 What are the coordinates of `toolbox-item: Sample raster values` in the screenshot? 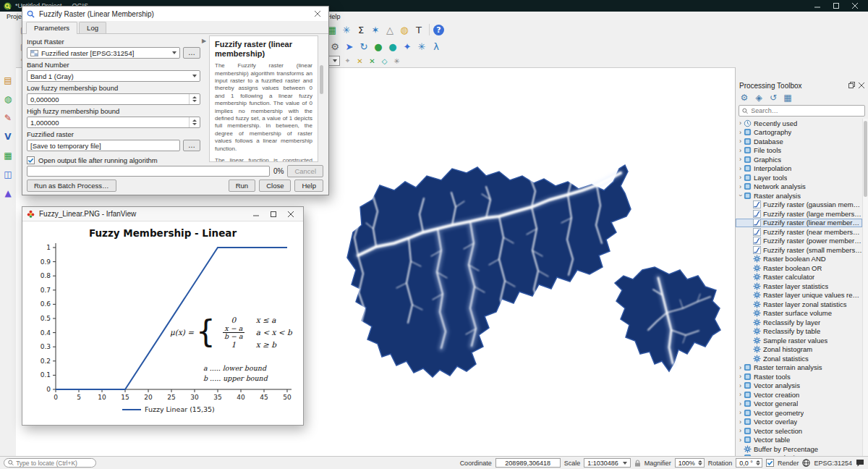 It's located at (799, 340).